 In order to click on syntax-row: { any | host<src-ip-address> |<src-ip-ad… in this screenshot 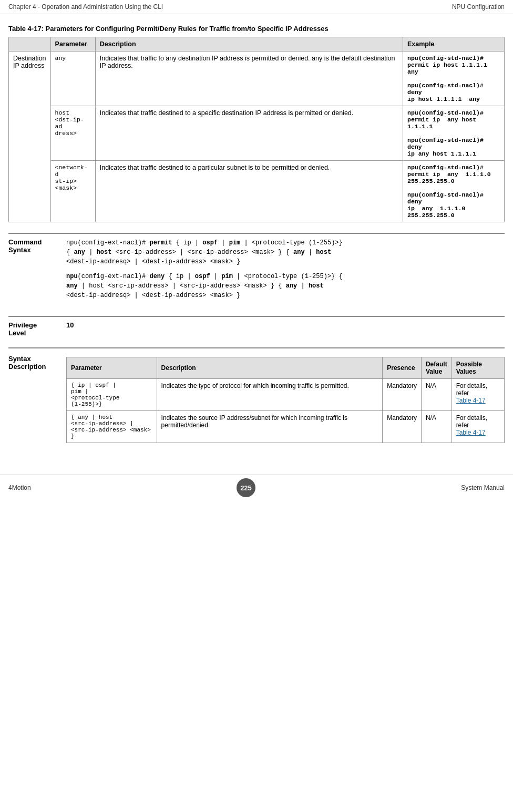, I will do `click(286, 427)`.